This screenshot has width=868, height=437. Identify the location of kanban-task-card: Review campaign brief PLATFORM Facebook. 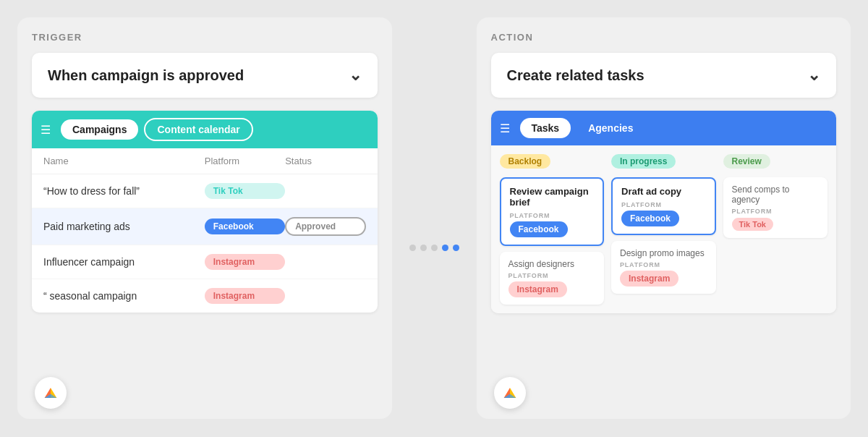
(553, 211).